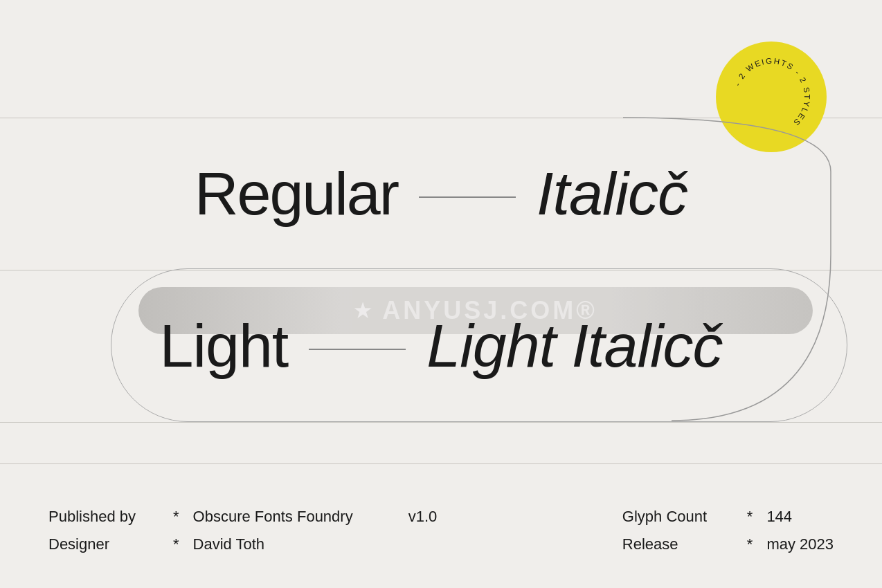 This screenshot has width=882, height=588. I want to click on footer: Published by * Obscure Fonts Foundry Des…, so click(441, 531).